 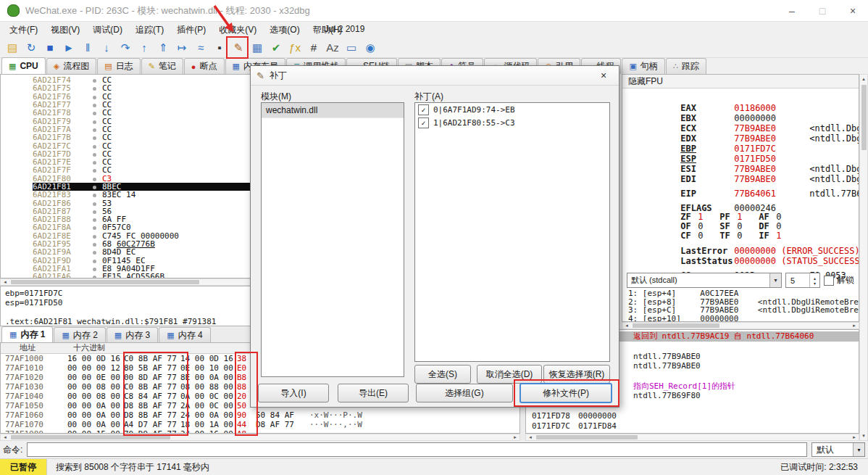 I want to click on stop-icon: ■, so click(x=50, y=48).